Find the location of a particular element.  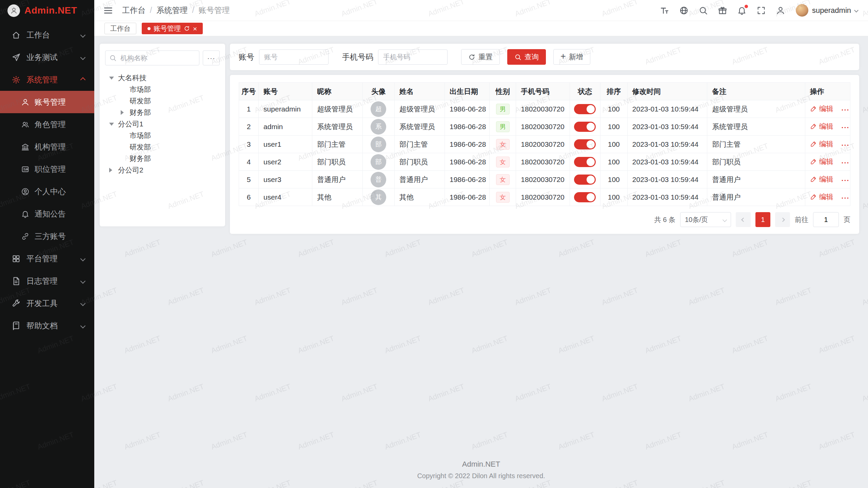

current-page-button: 1 is located at coordinates (763, 220).